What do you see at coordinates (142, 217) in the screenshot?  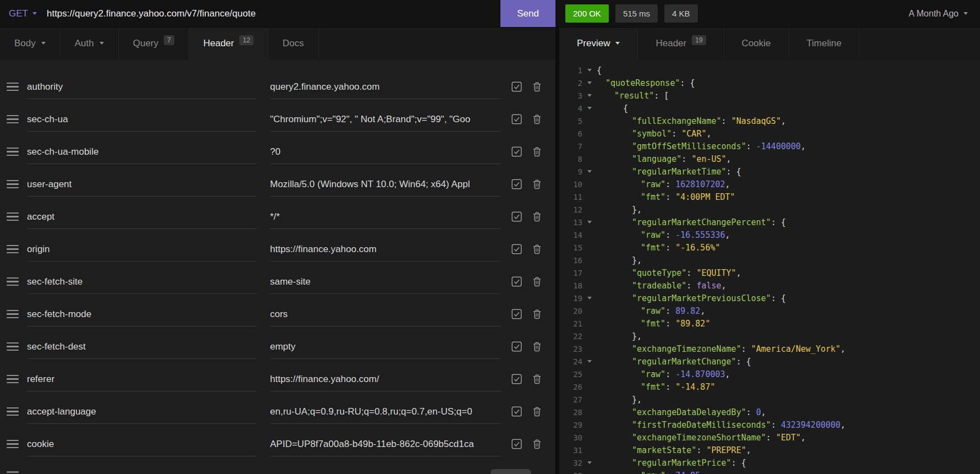 I see `header-name: accept` at bounding box center [142, 217].